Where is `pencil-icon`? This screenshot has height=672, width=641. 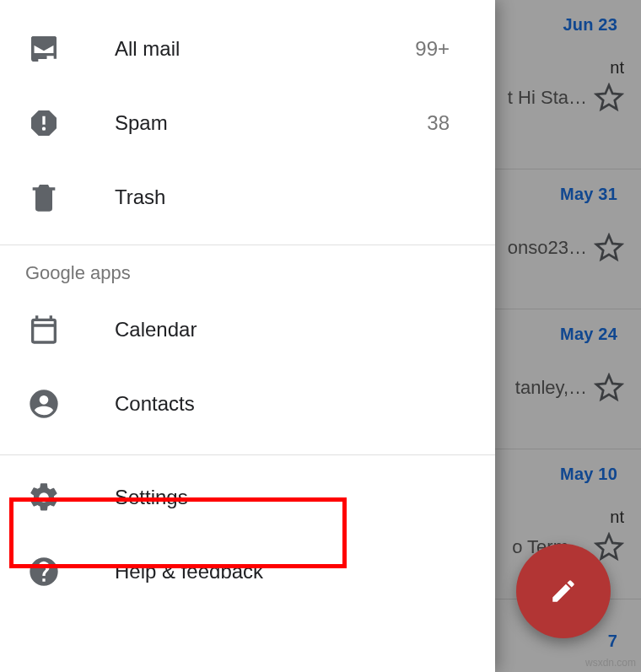
pencil-icon is located at coordinates (563, 591).